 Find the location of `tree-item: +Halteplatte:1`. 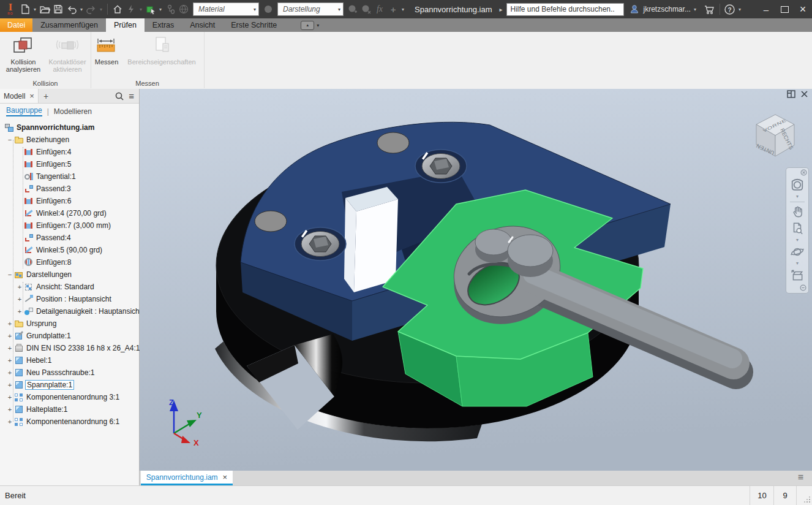

tree-item: +Halteplatte:1 is located at coordinates (70, 409).